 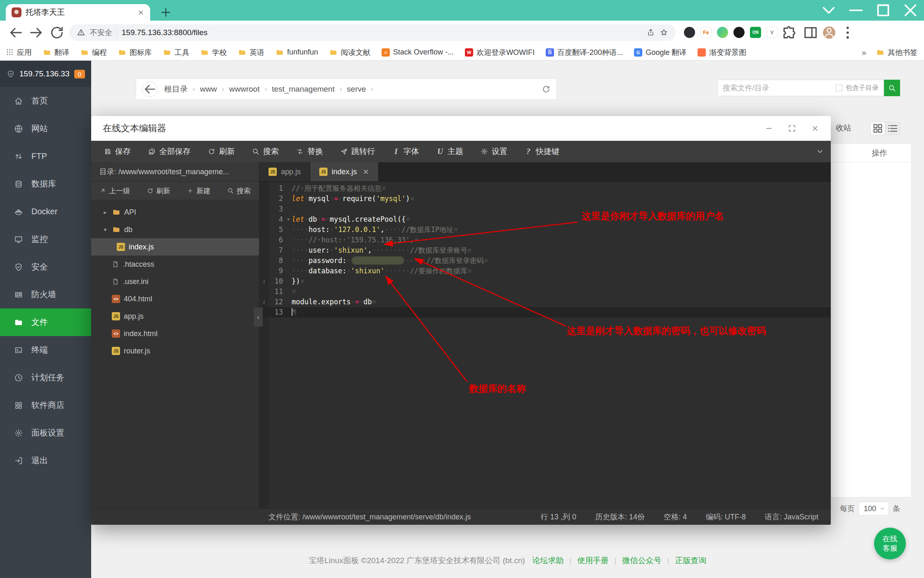 What do you see at coordinates (706, 32) in the screenshot?
I see `fe-extension-icon: Fe` at bounding box center [706, 32].